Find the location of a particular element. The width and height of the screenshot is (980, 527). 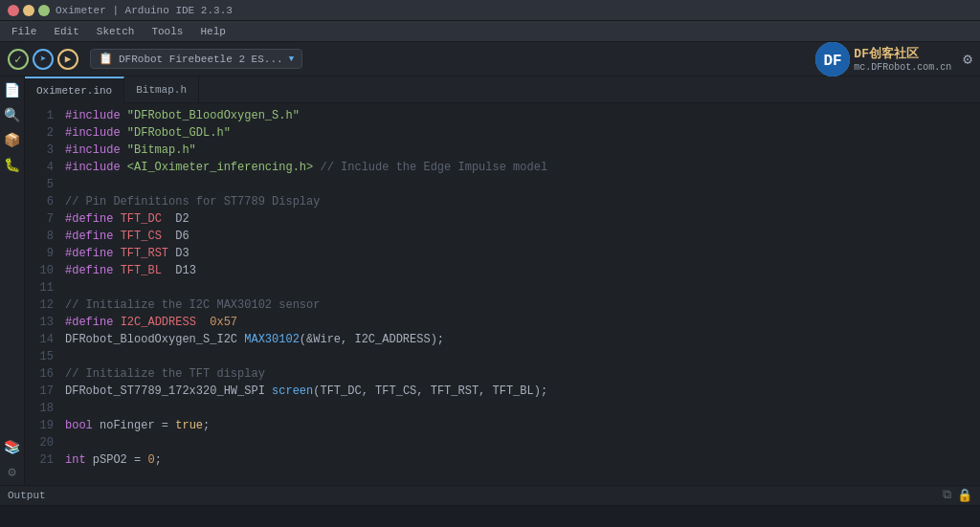

line-number: 7 is located at coordinates (45, 219).